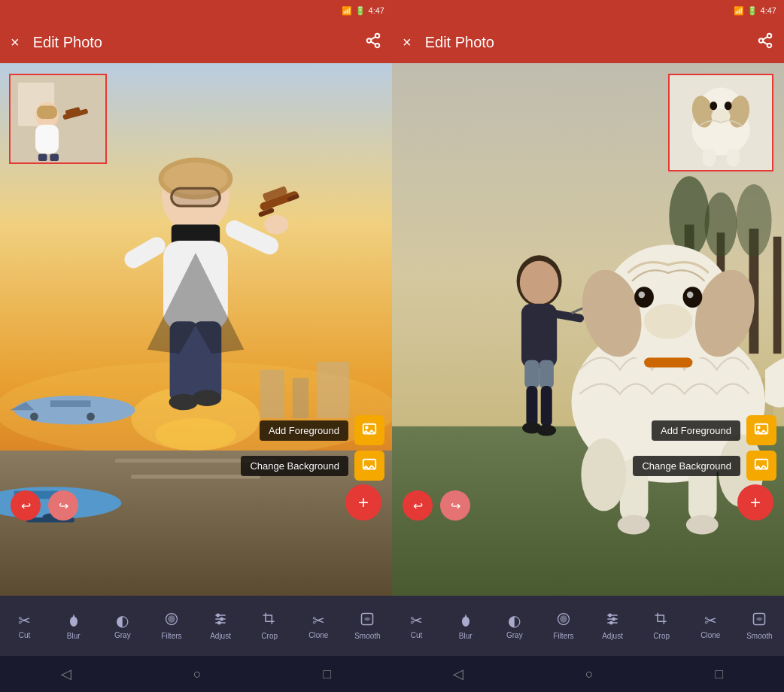  What do you see at coordinates (269, 626) in the screenshot?
I see `toolbar-crop-left: Crop` at bounding box center [269, 626].